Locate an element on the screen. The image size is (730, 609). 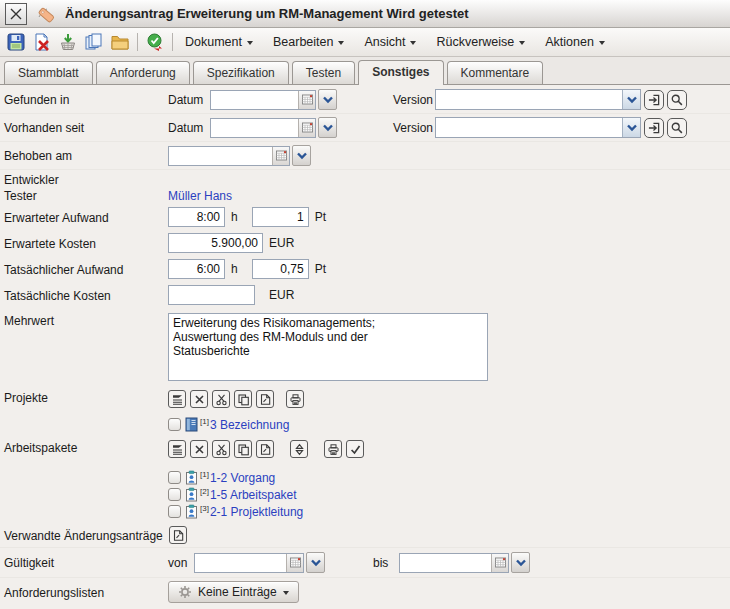
arbeitspakete-sort-button is located at coordinates (299, 449).